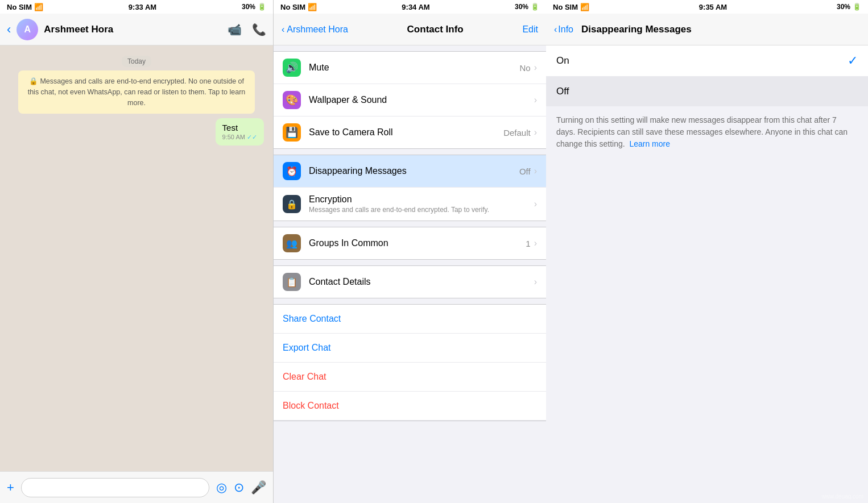 This screenshot has height=503, width=868. Describe the element at coordinates (563, 92) in the screenshot. I see `option-off-label: Off` at that location.